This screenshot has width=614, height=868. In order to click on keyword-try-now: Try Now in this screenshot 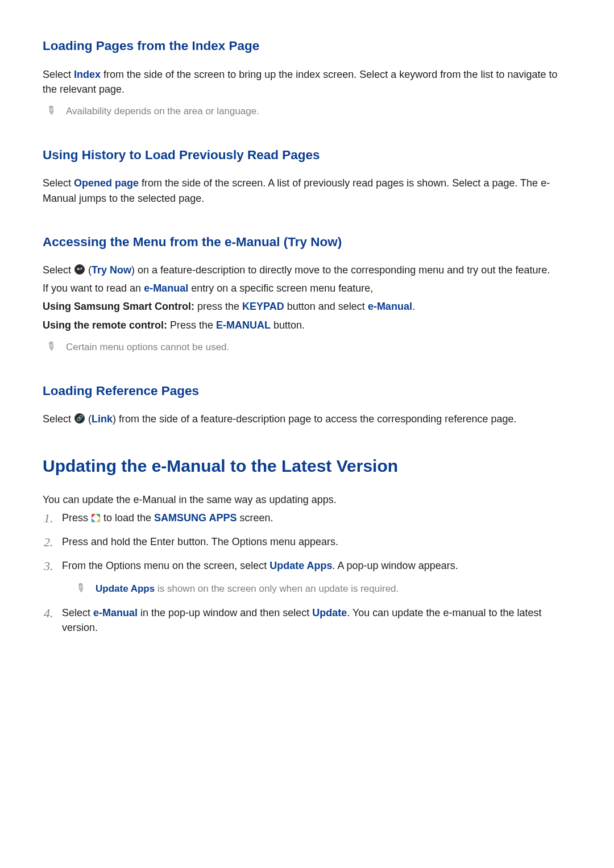, I will do `click(111, 270)`.